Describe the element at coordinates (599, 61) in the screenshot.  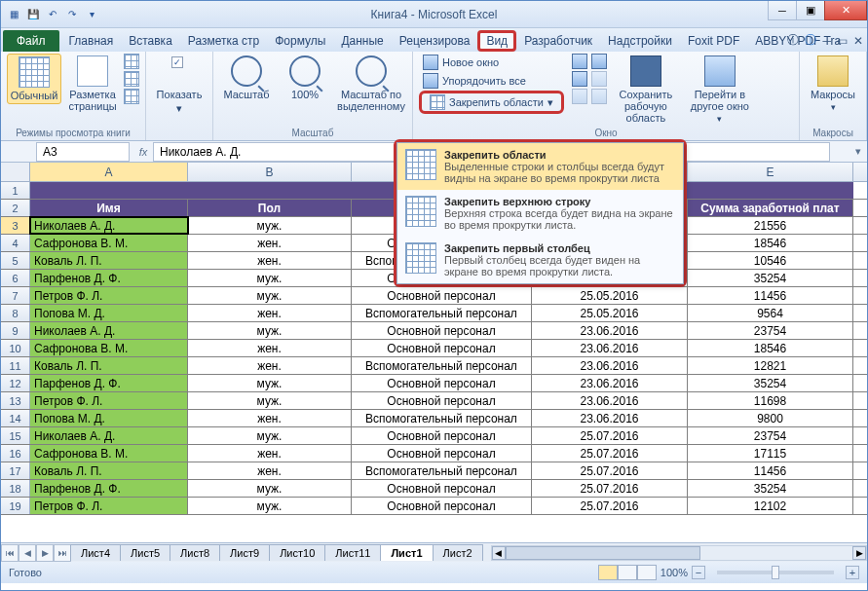
I see `view-side-icon` at that location.